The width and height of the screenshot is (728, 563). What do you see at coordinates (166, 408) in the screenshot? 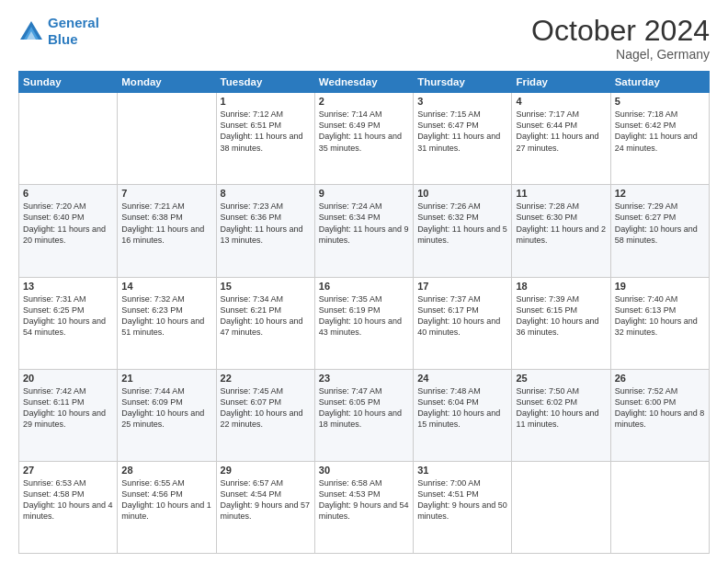
I see `day-info: Sunrise: 7:44 AM Sunset: 6:09 PM Dayligh…` at bounding box center [166, 408].